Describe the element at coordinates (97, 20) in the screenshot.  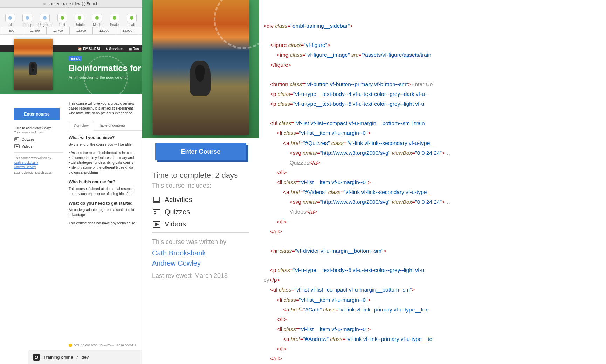
I see `tool-mask: Mask` at that location.